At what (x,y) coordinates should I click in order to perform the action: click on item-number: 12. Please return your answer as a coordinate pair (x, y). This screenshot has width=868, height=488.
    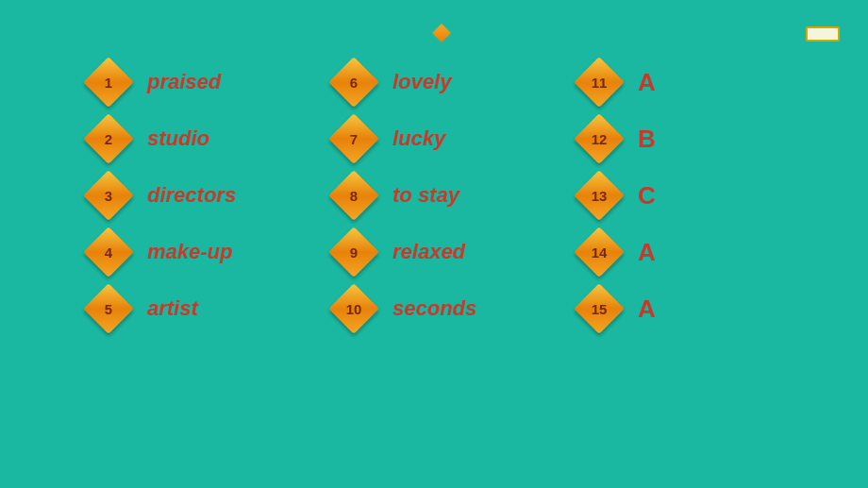
    Looking at the image, I should click on (600, 140).